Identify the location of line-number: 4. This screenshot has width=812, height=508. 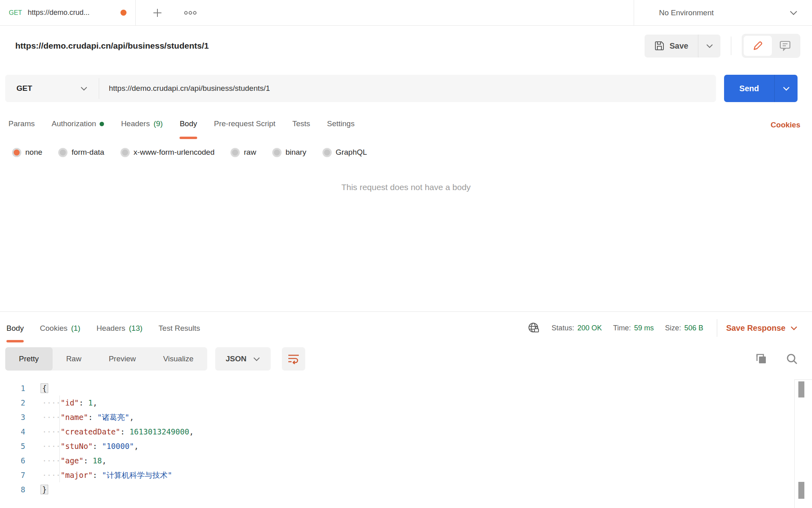
(13, 432).